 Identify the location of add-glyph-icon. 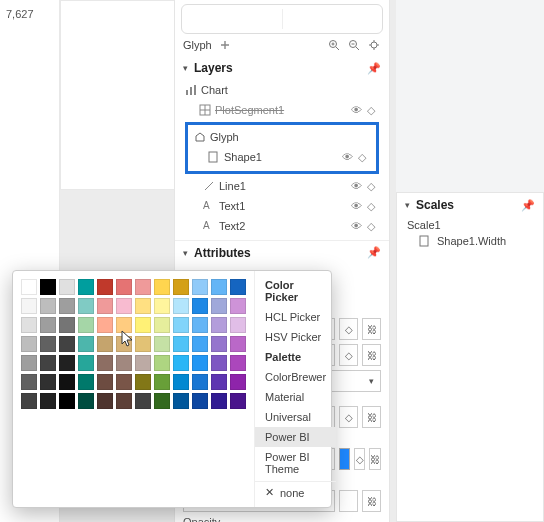
(225, 45).